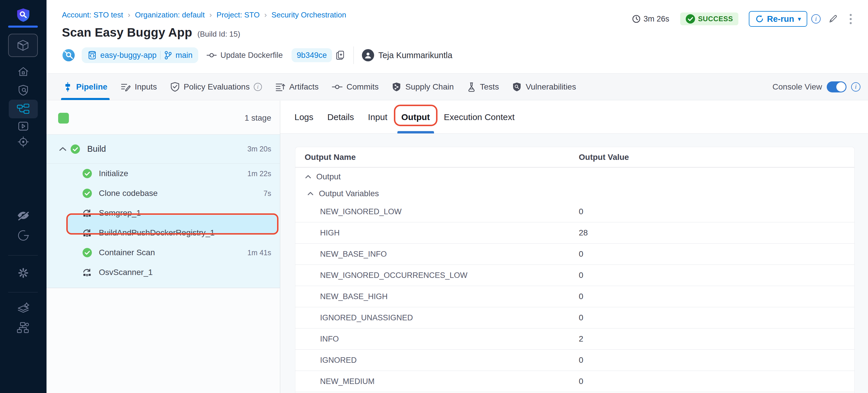  Describe the element at coordinates (581, 275) in the screenshot. I see `output-value: 0` at that location.